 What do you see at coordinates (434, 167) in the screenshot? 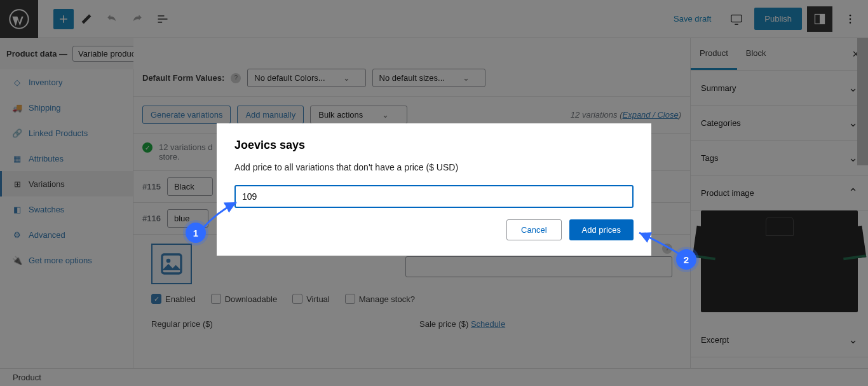
I see `modal-text: Add price to all variations that don't h…` at bounding box center [434, 167].